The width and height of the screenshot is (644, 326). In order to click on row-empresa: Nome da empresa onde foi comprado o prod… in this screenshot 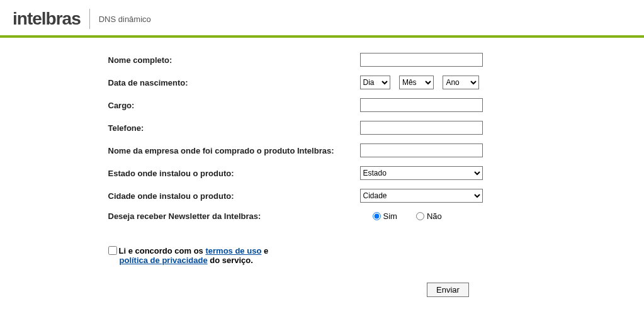, I will do `click(322, 150)`.